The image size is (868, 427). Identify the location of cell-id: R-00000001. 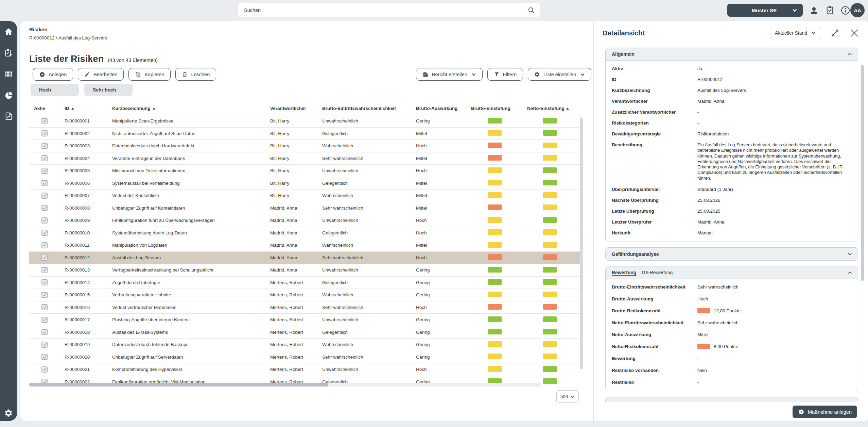
(88, 121).